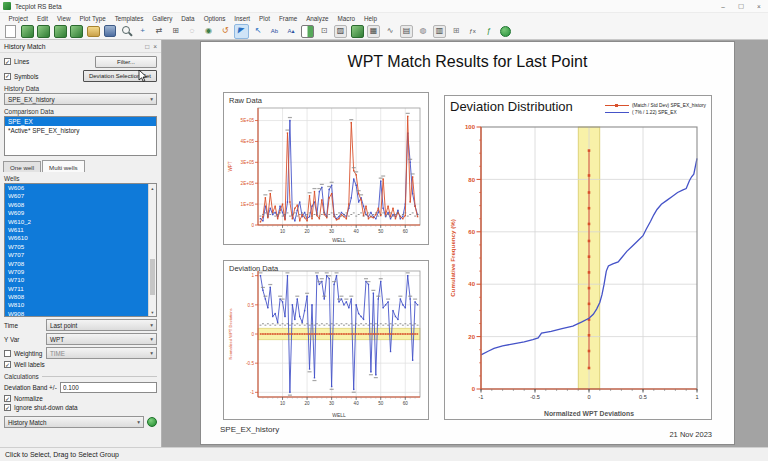 The image size is (768, 461). I want to click on undo-icon: ↺, so click(226, 32).